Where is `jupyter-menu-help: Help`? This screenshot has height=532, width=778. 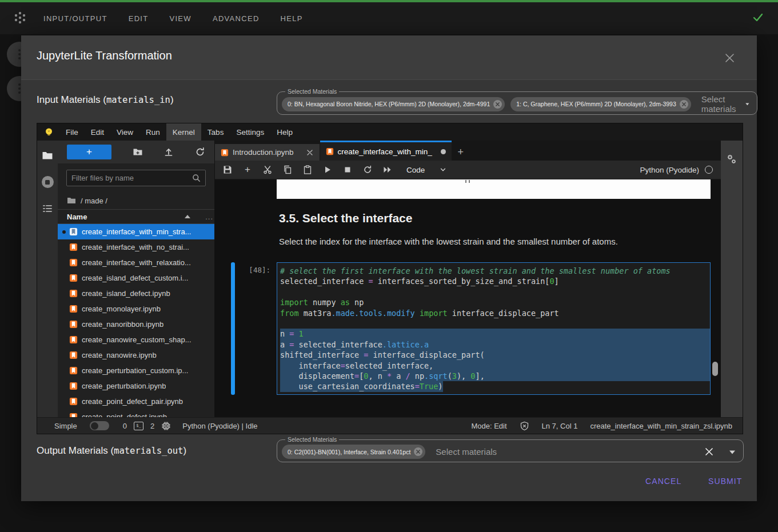 jupyter-menu-help: Help is located at coordinates (285, 132).